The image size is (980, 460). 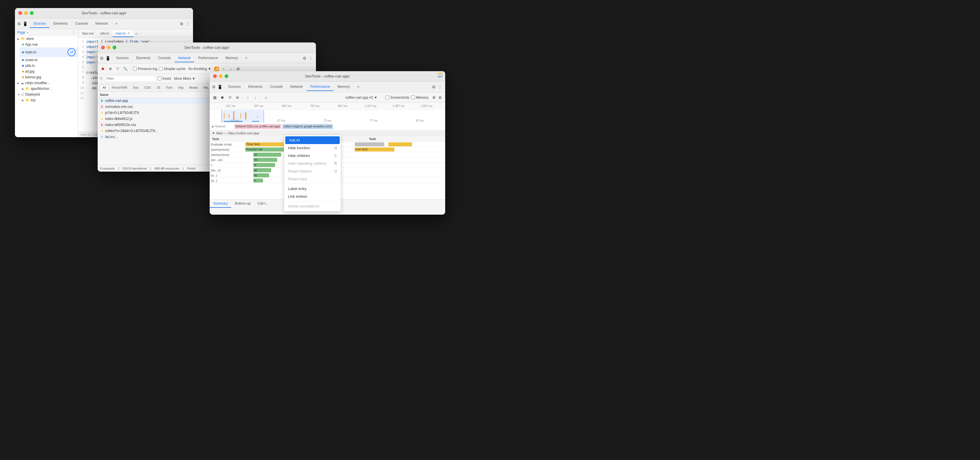 I want to click on tree-item-top: ▶ 📁 top, so click(x=49, y=100).